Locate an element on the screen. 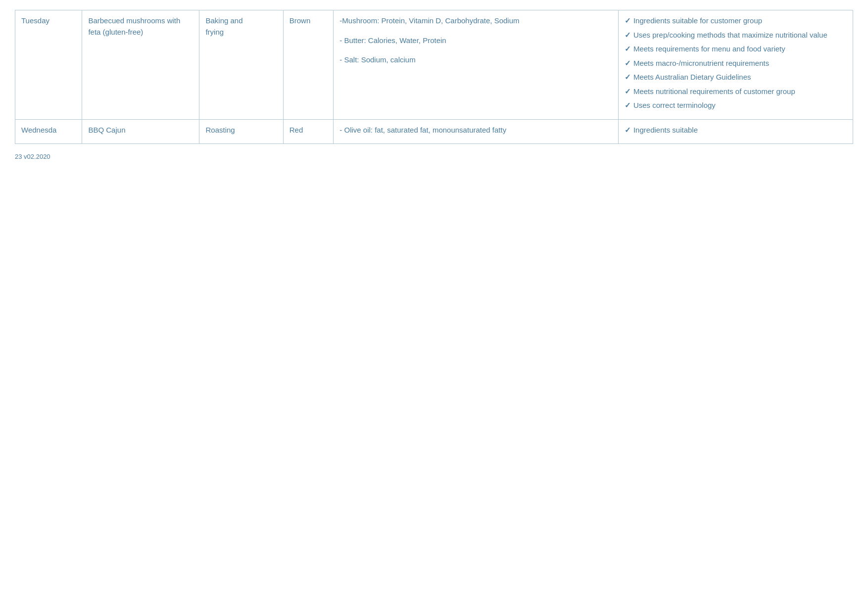  wednesday-criteria-1: Ingredients suitable is located at coordinates (735, 131).